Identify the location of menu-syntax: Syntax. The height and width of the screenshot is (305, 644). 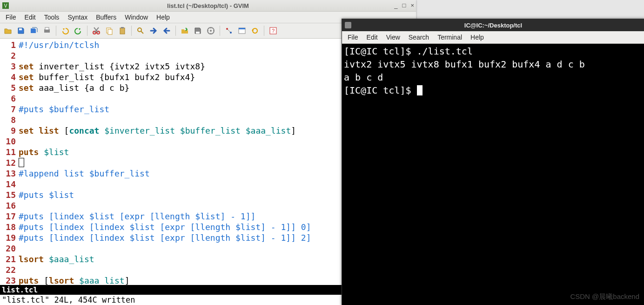
(77, 17).